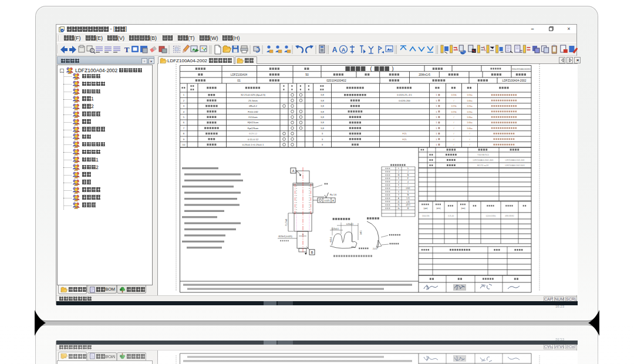  What do you see at coordinates (404, 134) in the screenshot?
I see `svg-text: F25` at bounding box center [404, 134].